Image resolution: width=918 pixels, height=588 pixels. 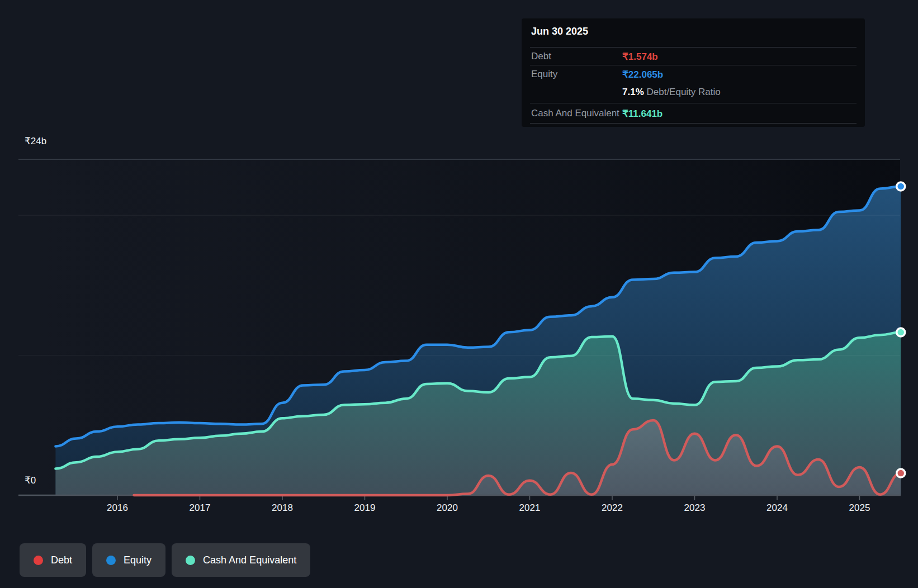 What do you see at coordinates (860, 508) in the screenshot?
I see `x-axis-year-label: 2025` at bounding box center [860, 508].